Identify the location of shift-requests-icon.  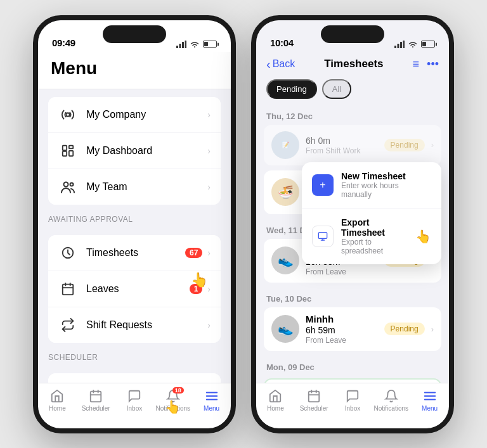
(68, 325).